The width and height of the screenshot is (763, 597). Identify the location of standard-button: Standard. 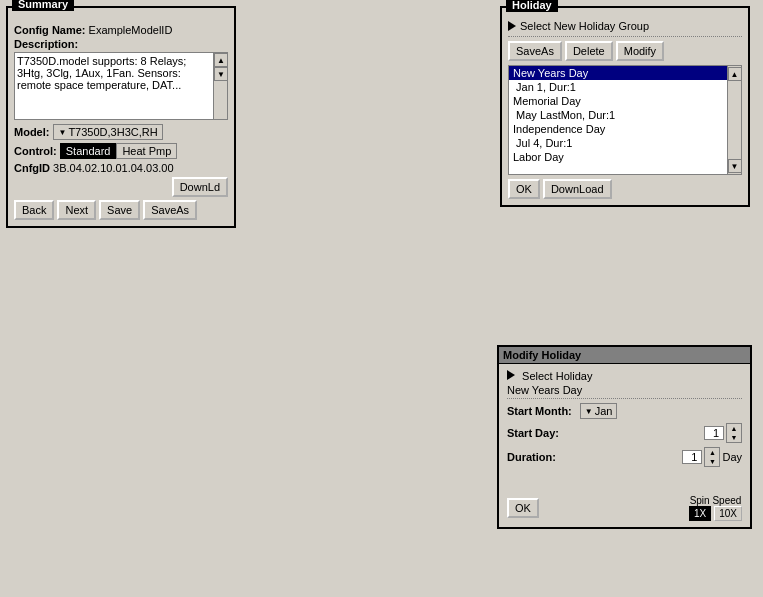
(88, 151).